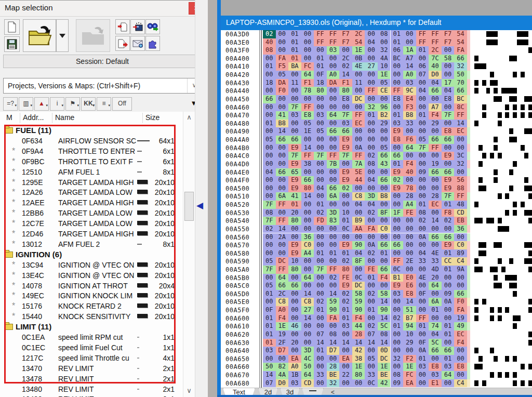 The image size is (532, 397). Describe the element at coordinates (308, 83) in the screenshot. I see `hex-byte: F1` at that location.